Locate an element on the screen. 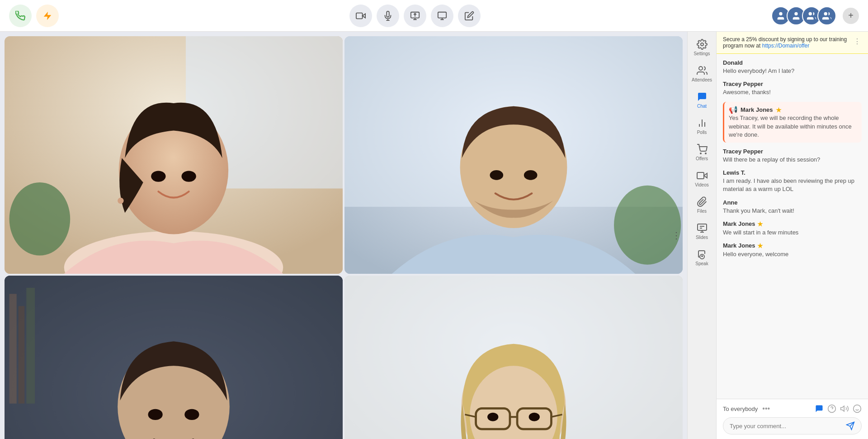 This screenshot has width=868, height=439. recipient-label: To everybody is located at coordinates (741, 409).